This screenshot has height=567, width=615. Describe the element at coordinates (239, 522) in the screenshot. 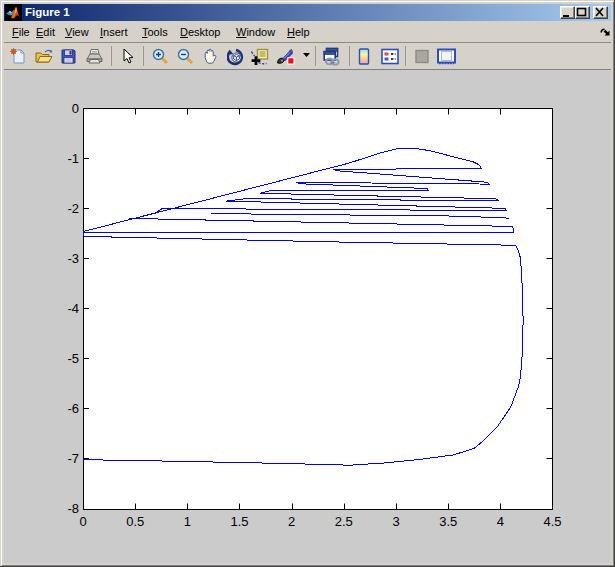

I see `svg-text: 1.5` at that location.